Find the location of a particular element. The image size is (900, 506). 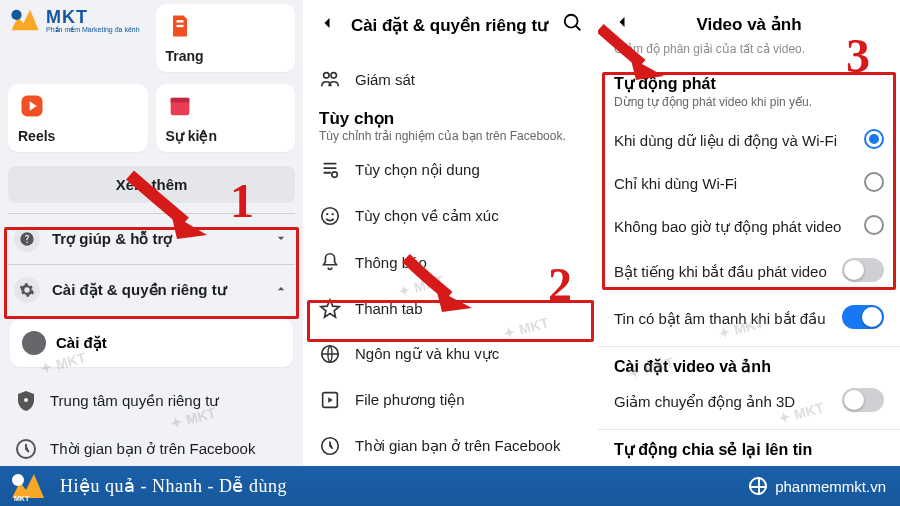

gear-icon is located at coordinates (27, 290).